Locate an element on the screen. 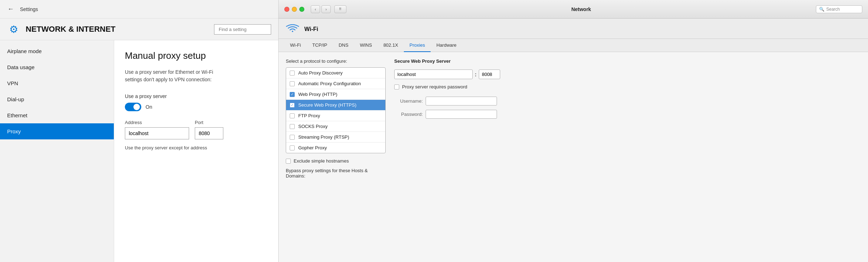 This screenshot has height=262, width=868. protocol-item-auto-proxy-config: Automatic Proxy Configuration is located at coordinates (336, 84).